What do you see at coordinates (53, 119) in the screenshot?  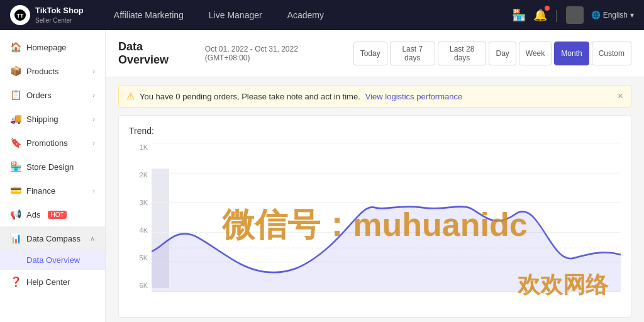 I see `sidebar-item-shipping: 🚚 Shipping ›` at bounding box center [53, 119].